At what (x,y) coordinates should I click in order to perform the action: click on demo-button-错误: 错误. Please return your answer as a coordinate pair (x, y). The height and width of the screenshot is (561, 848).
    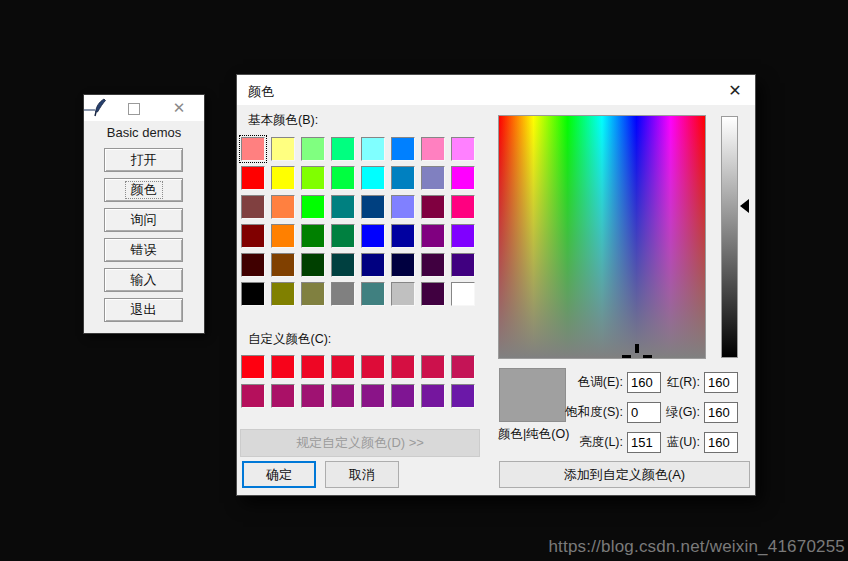
    Looking at the image, I should click on (144, 250).